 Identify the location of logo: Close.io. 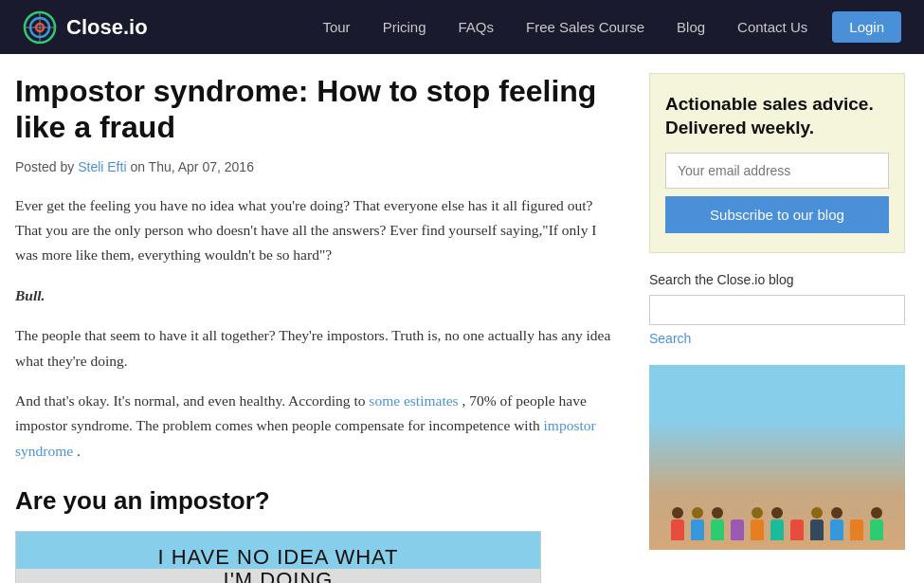
(85, 27).